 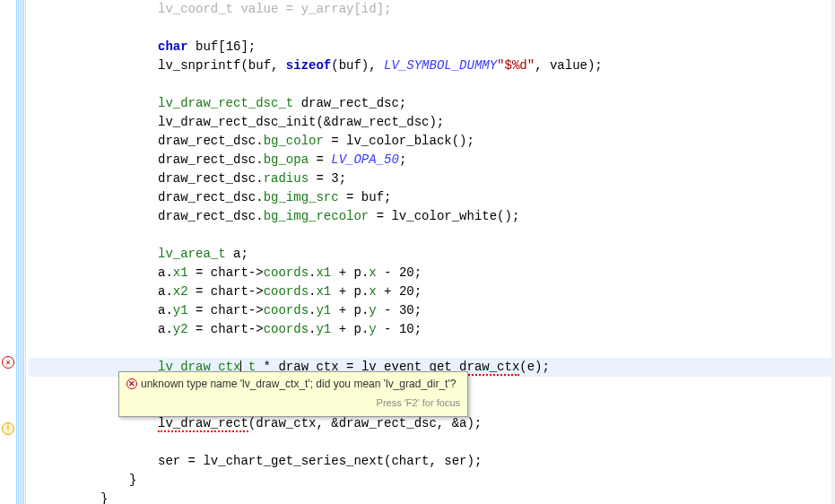 I want to click on warning-marker-icon: !, so click(x=8, y=429).